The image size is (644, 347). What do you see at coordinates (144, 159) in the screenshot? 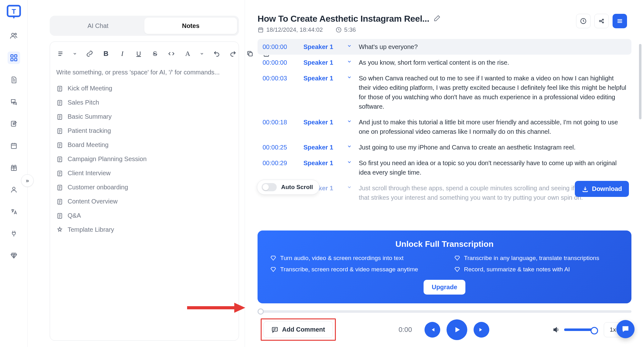
I see `template-item: Campaign Planning Session` at bounding box center [144, 159].